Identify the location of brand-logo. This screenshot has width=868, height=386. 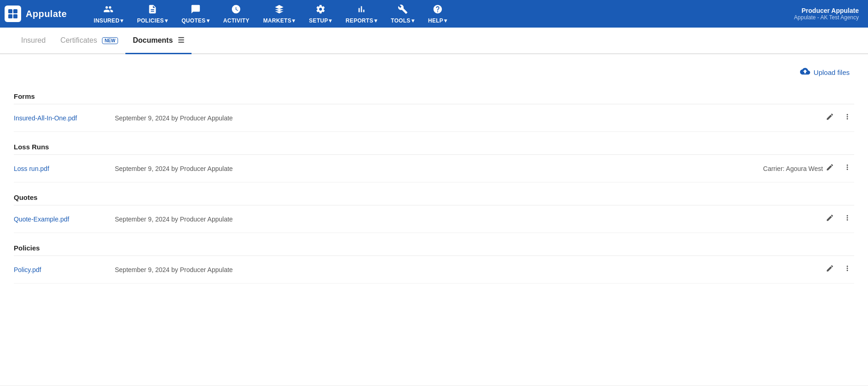
(13, 14).